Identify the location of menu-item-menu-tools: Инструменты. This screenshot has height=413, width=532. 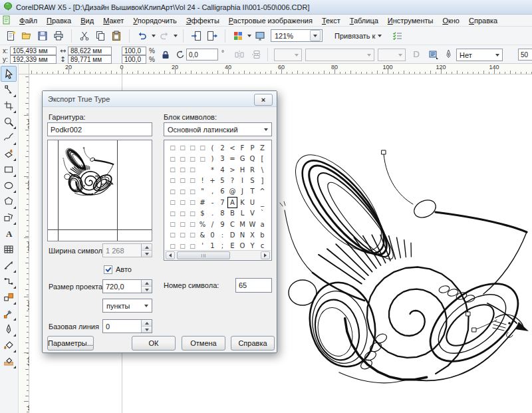
(411, 21).